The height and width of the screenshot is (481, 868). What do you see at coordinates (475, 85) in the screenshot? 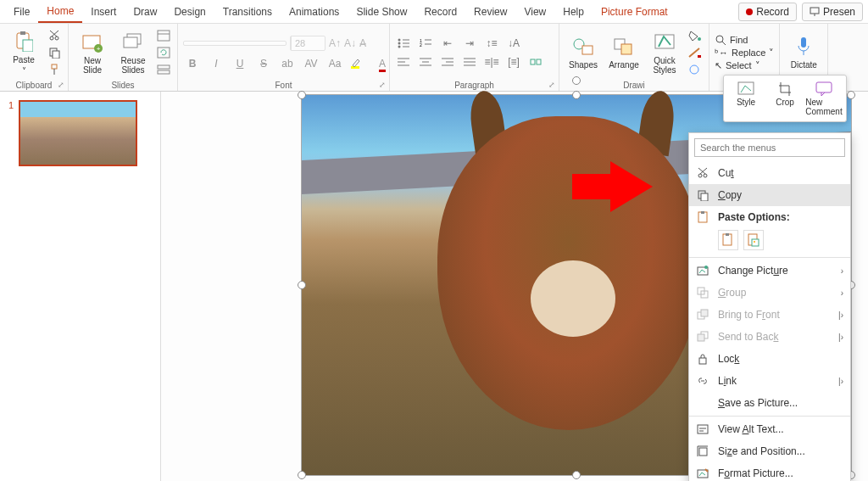
I see `paragraph-group-label: Paragraph` at bounding box center [475, 85].